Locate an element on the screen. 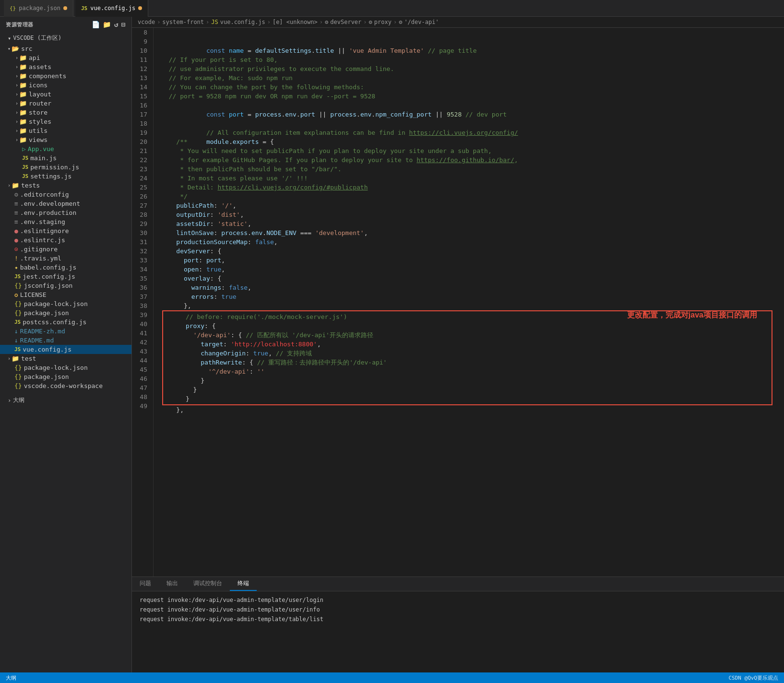  tree-item-label: store is located at coordinates (38, 112).